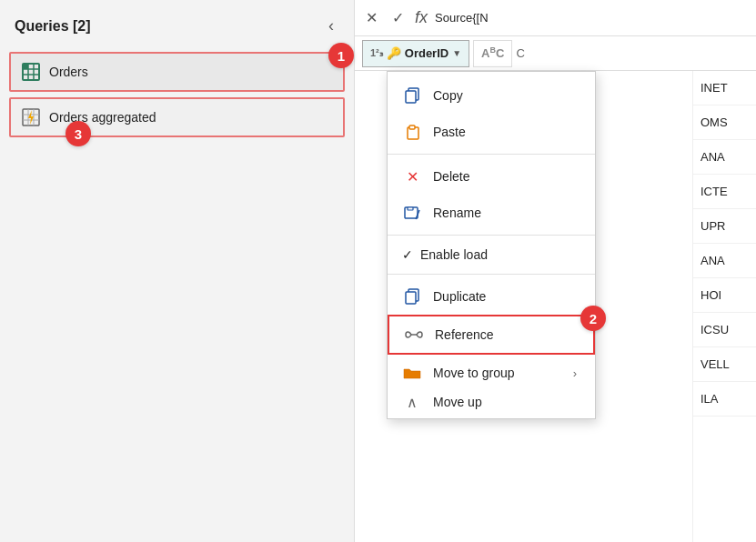 The width and height of the screenshot is (756, 542). I want to click on queries-header: Queries [2] ‹, so click(176, 24).